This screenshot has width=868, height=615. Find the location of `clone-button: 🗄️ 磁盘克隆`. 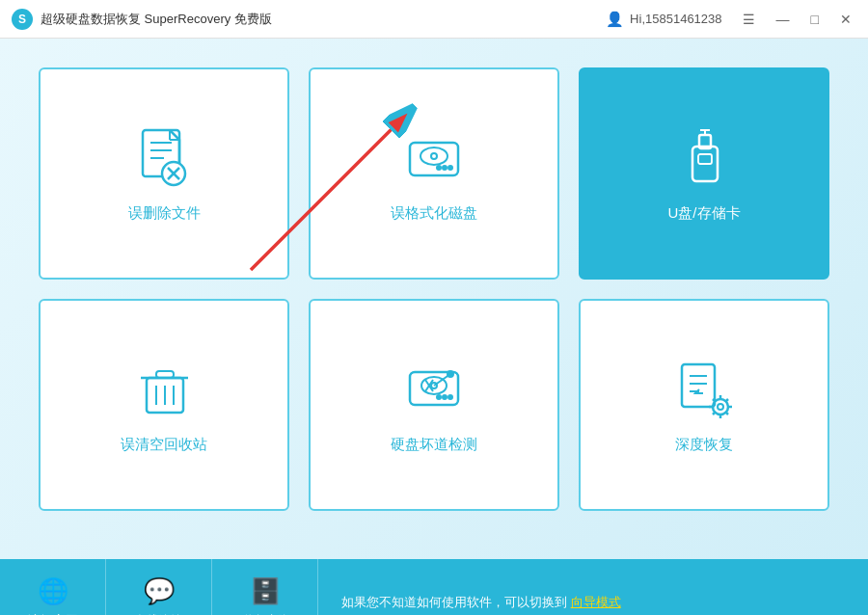

clone-button: 🗄️ 磁盘克隆 is located at coordinates (265, 587).